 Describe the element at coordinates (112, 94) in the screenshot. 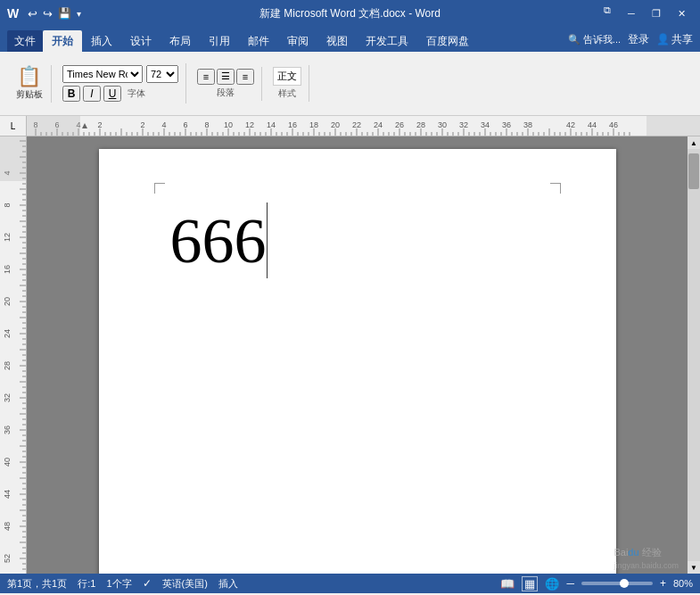

I see `underline-button: U` at that location.